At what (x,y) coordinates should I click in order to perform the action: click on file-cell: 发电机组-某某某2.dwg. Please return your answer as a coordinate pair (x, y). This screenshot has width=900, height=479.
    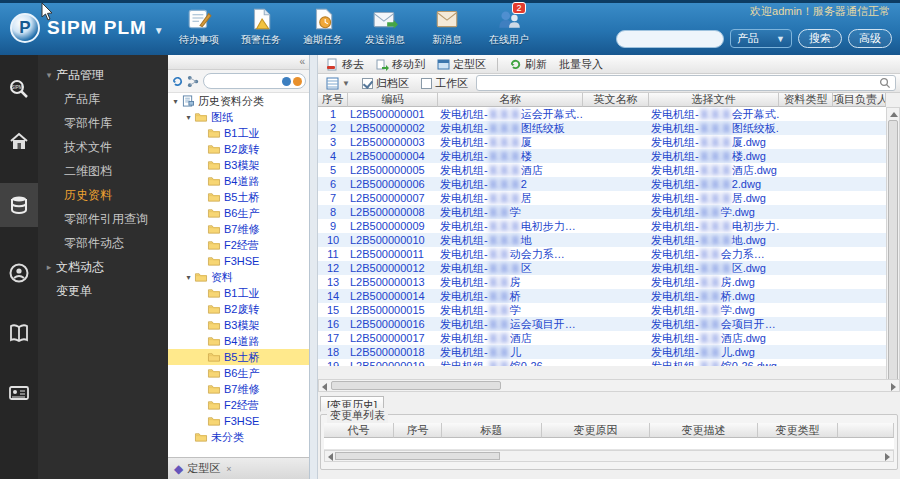
    Looking at the image, I should click on (714, 184).